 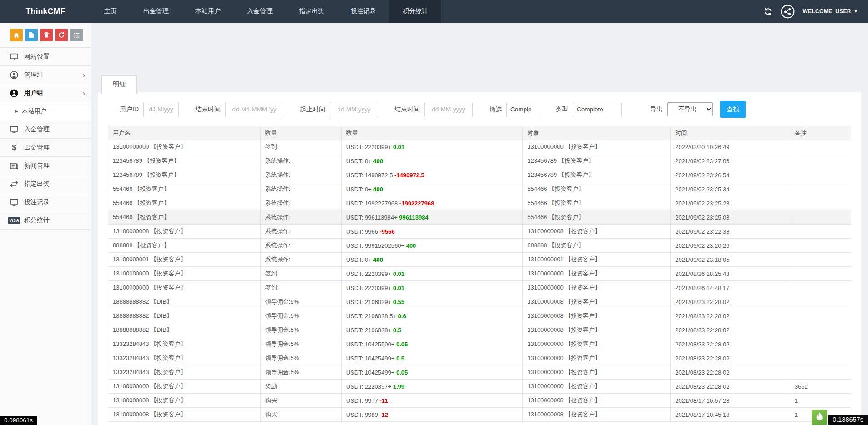 I want to click on sidebar-item-5: $出金管理, so click(x=45, y=148).